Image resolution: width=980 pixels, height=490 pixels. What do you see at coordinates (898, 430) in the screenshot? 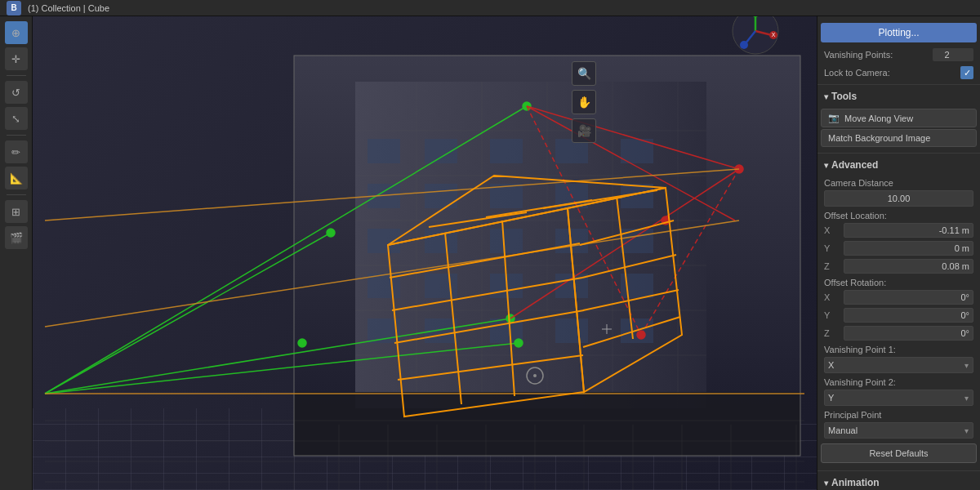
I see `principal-point-select: Manual Auto` at bounding box center [898, 430].